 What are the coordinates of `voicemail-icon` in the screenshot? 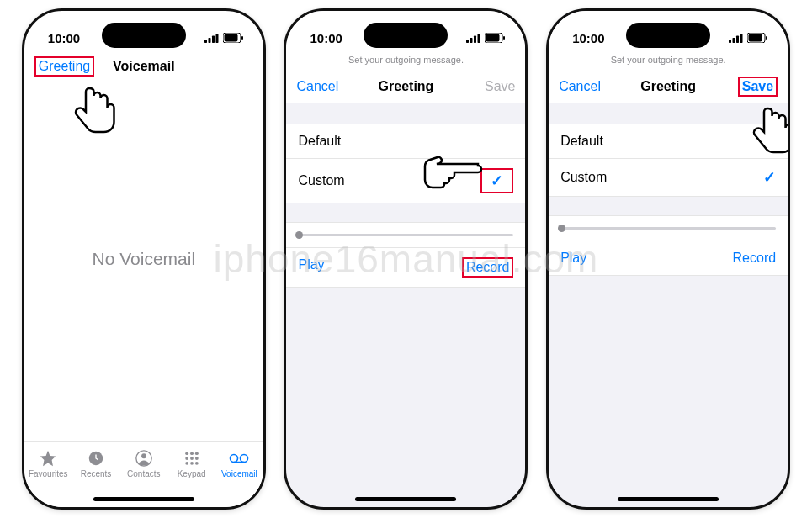 It's located at (239, 458).